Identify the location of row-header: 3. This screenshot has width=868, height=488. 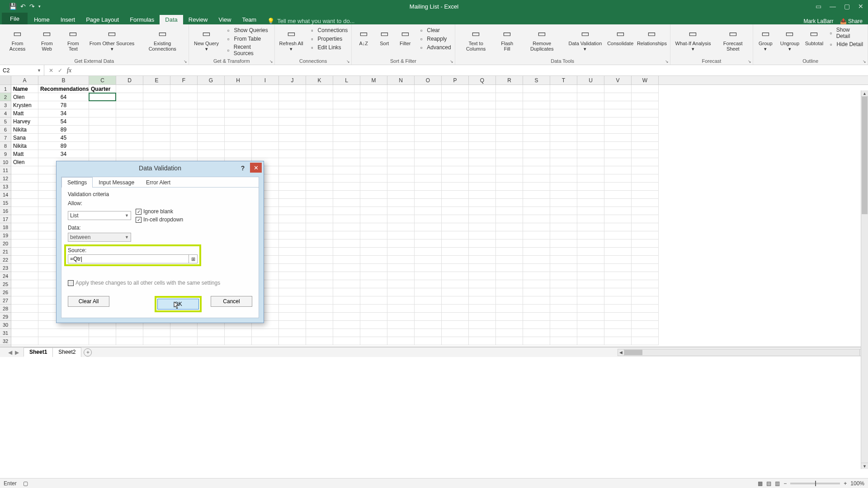
(5, 105).